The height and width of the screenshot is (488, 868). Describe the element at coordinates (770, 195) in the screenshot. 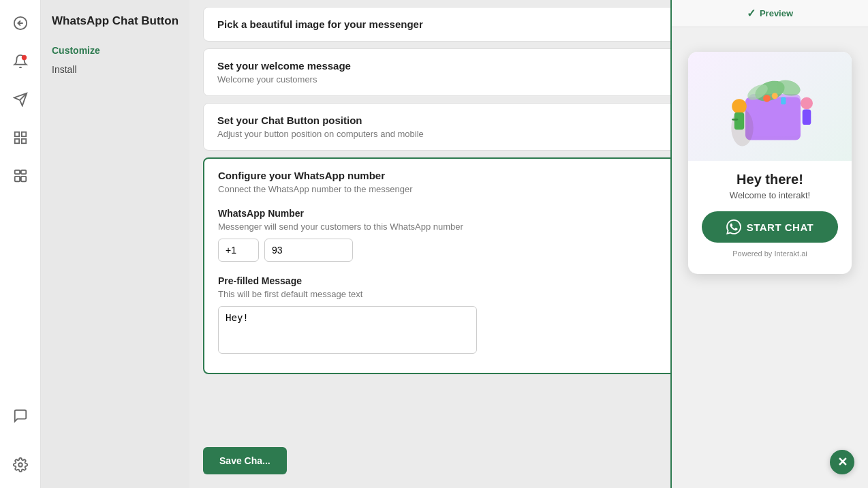

I see `widget-subtitle: Welcome to interakt!` at that location.